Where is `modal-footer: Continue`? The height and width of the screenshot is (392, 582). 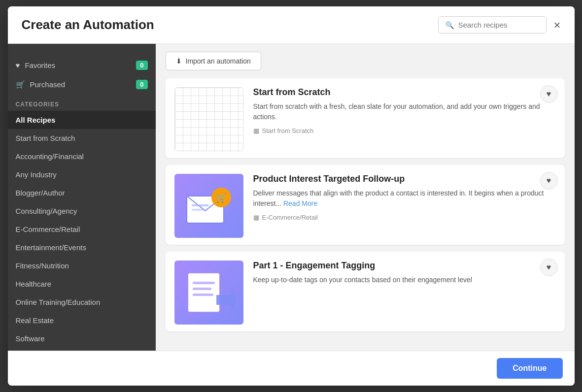
modal-footer: Continue is located at coordinates (291, 368).